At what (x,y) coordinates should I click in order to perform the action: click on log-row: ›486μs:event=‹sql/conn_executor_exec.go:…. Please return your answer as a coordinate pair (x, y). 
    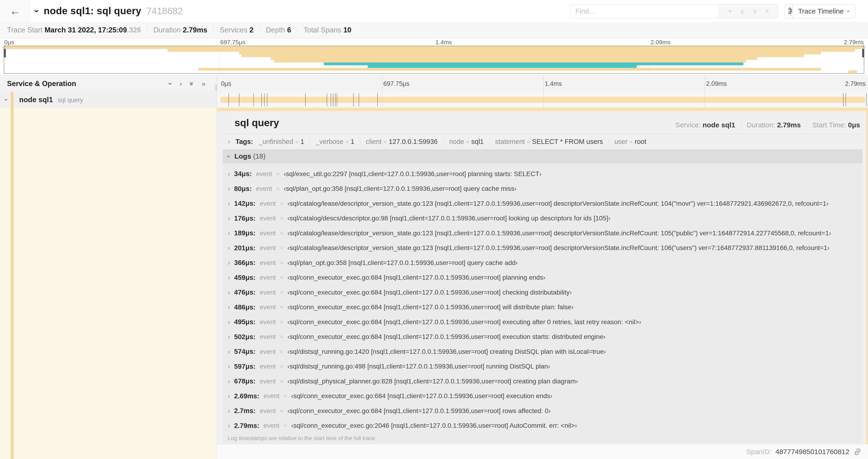
    Looking at the image, I should click on (542, 307).